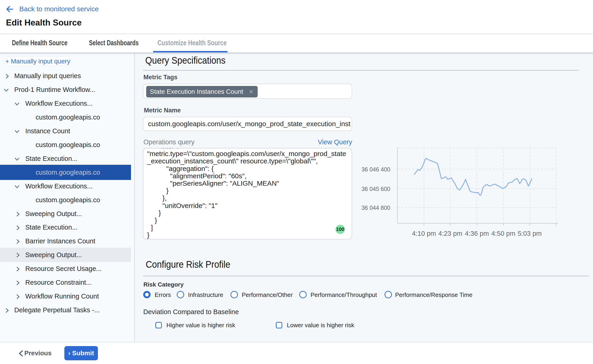 This screenshot has height=364, width=593. I want to click on svg-text: 4:50 pm, so click(503, 234).